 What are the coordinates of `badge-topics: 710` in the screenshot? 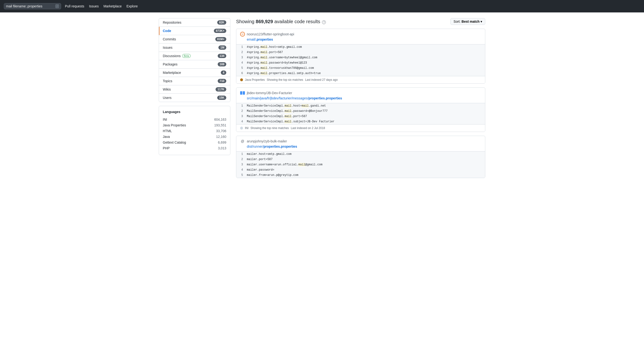 It's located at (222, 81).